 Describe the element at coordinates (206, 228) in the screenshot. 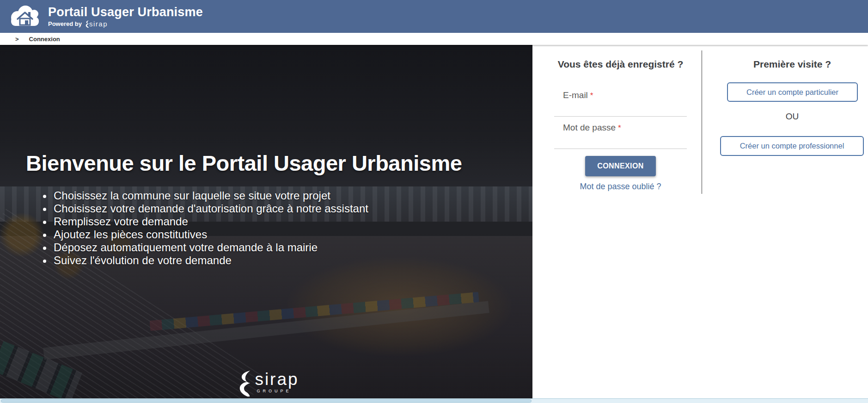

I see `hero-bullet-list: Choisissez la commune sur laquelle se si…` at that location.